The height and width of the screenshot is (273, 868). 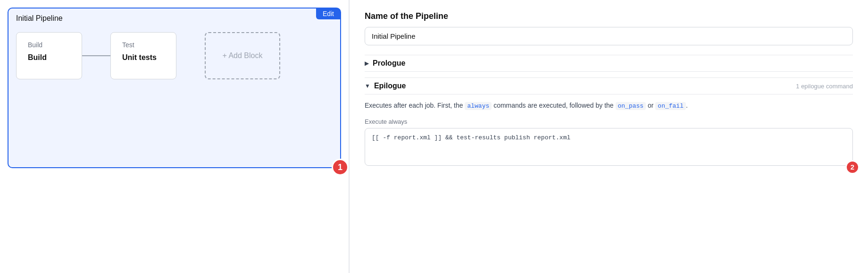 What do you see at coordinates (328, 14) in the screenshot?
I see `edit-button: Edit` at bounding box center [328, 14].